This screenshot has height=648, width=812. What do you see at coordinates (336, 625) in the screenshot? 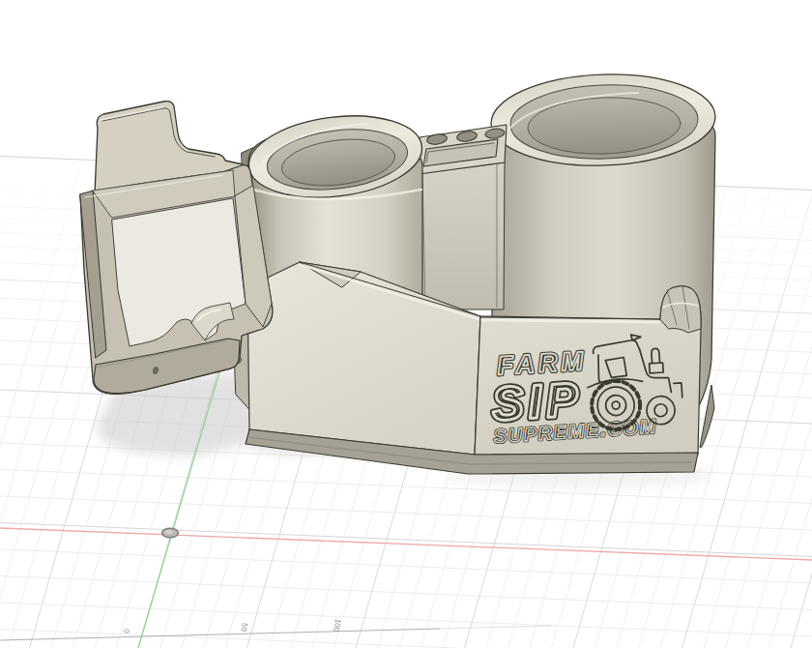
I see `axis-tick-label: 100` at bounding box center [336, 625].